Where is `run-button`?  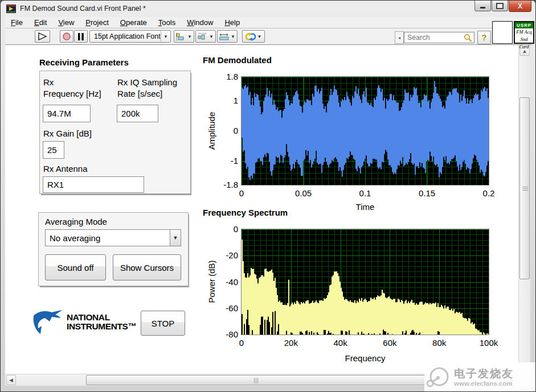
run-button is located at coordinates (42, 36).